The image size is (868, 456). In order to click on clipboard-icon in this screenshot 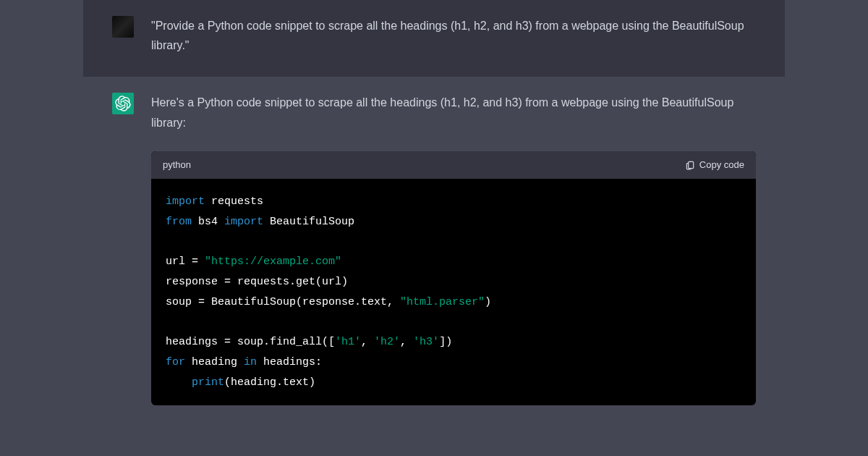, I will do `click(690, 165)`.